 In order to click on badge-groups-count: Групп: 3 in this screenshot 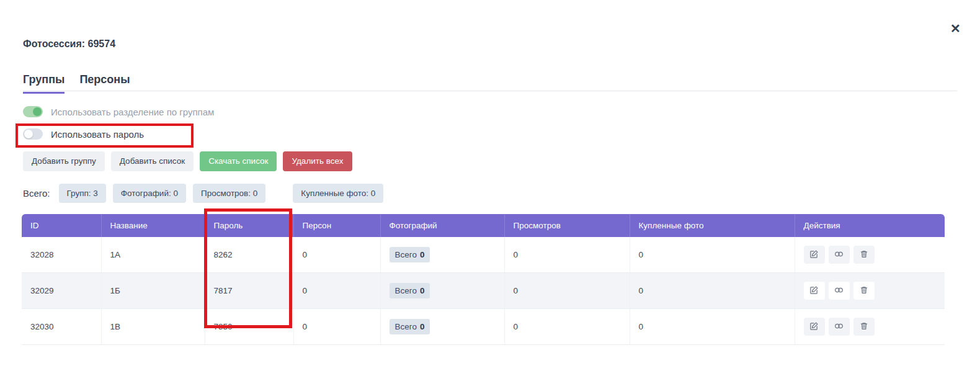, I will do `click(82, 194)`.